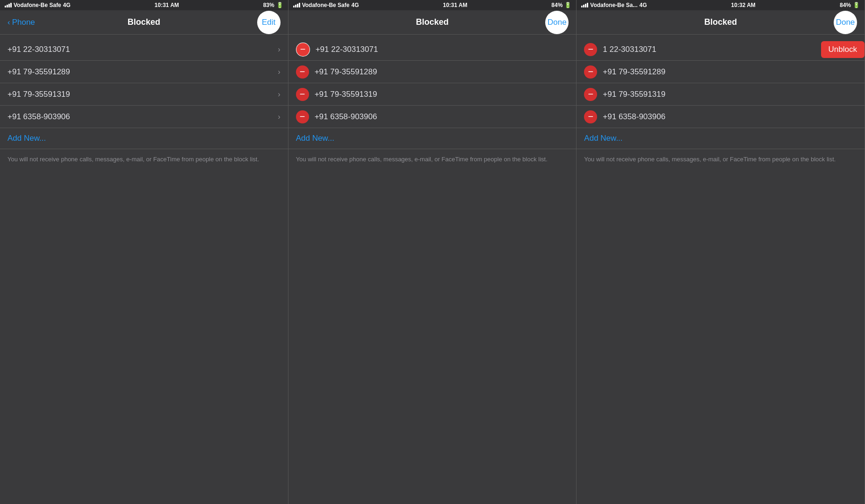  What do you see at coordinates (613, 5) in the screenshot?
I see `carrier-3: Vodafone-Be Sa...` at bounding box center [613, 5].